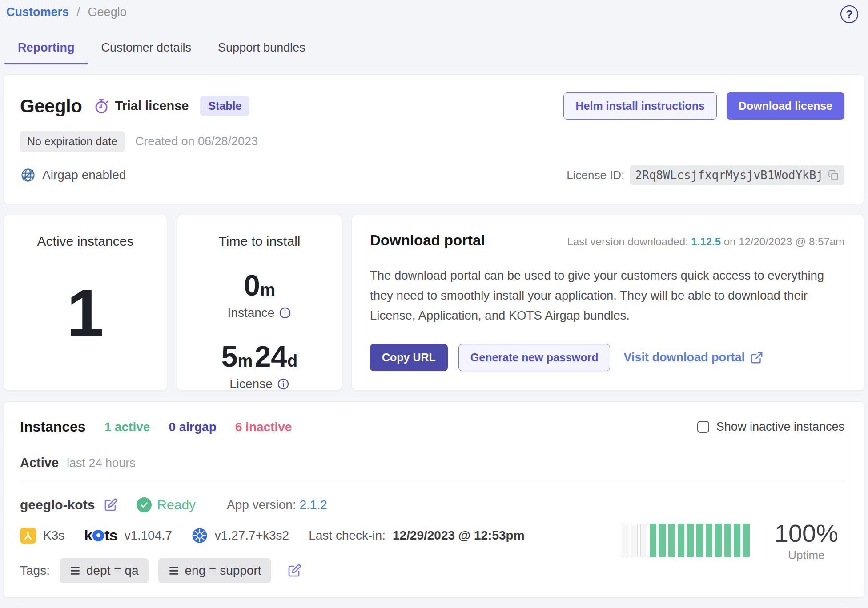 This screenshot has width=868, height=608. Describe the element at coordinates (28, 175) in the screenshot. I see `airgap-globe-icon` at that location.